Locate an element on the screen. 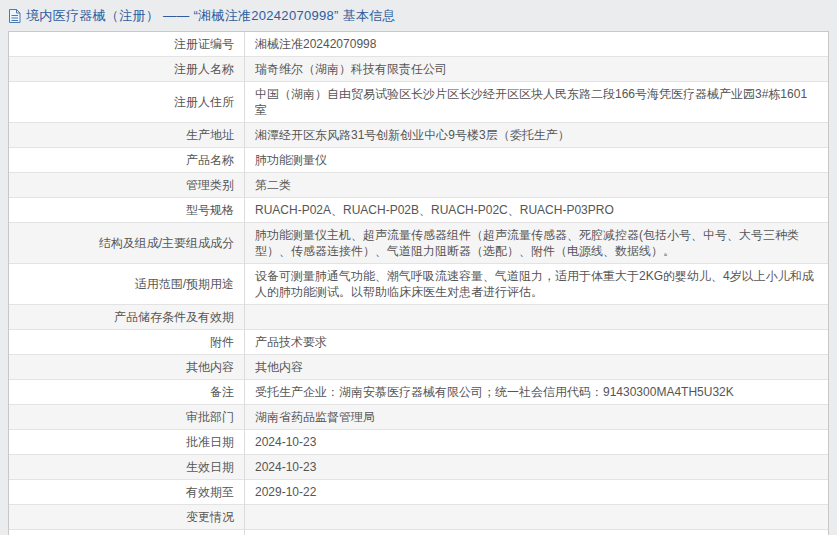 The image size is (837, 535). table-row: 生效日期 2024-10-23 is located at coordinates (418, 468).